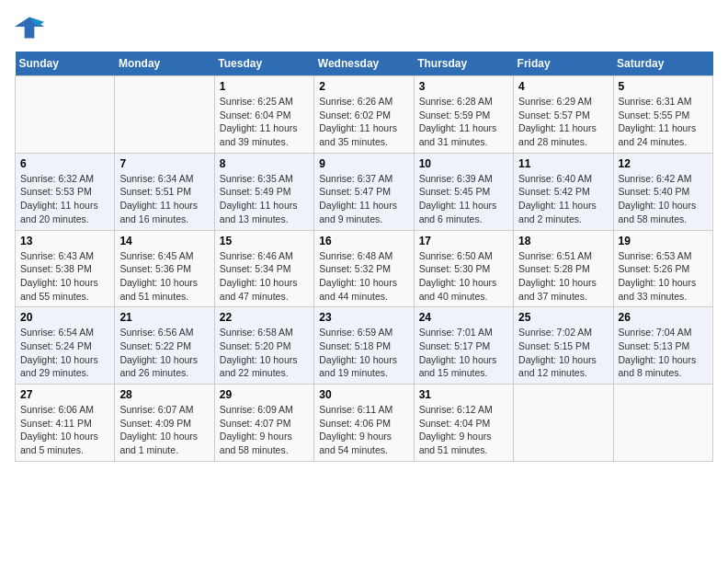  What do you see at coordinates (364, 269) in the screenshot?
I see `calendar-week-3: 13Sunrise: 6:43 AM Sunset: 5:38 PM Dayli…` at bounding box center [364, 269].